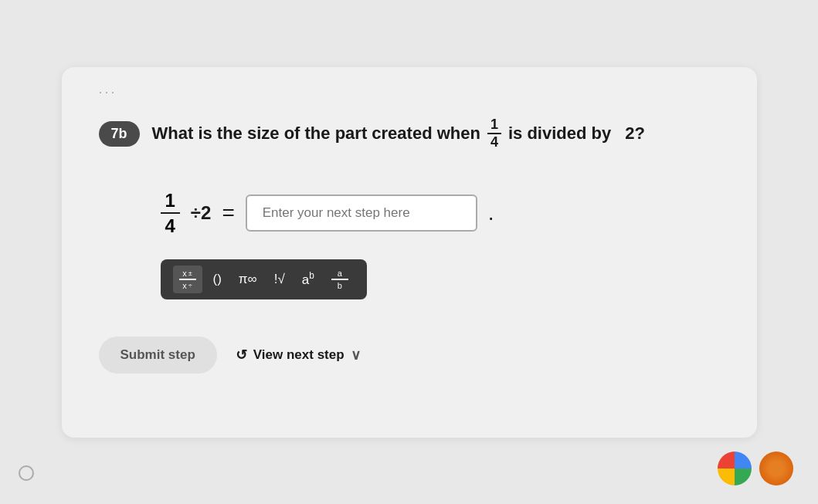 The width and height of the screenshot is (818, 504). I want to click on question-divisor: 2?, so click(635, 134).